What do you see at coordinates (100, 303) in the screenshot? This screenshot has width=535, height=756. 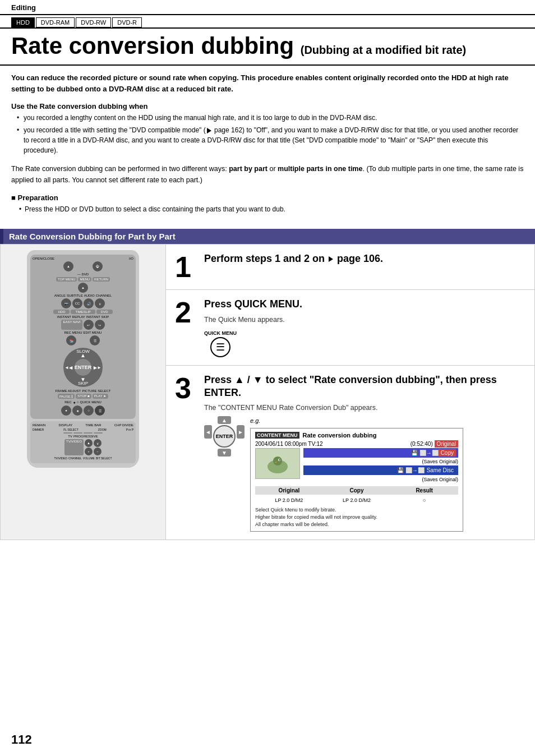 I see `ch-down-btn: ∨` at bounding box center [100, 303].